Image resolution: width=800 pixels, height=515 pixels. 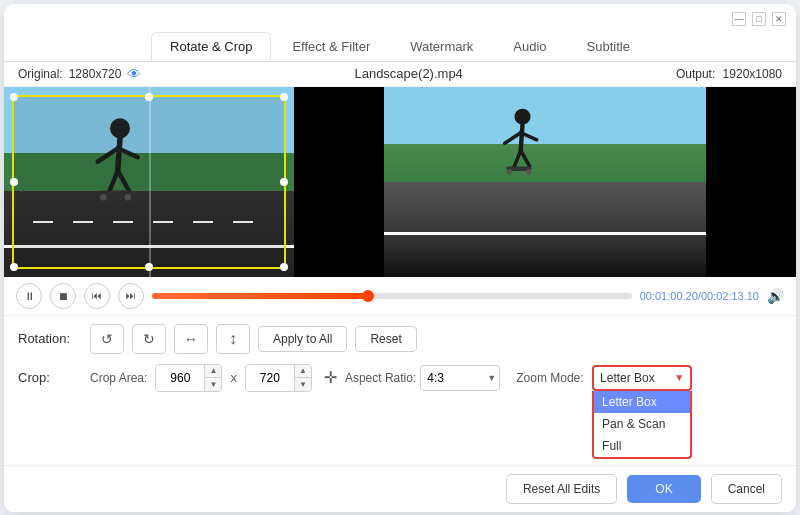 I want to click on next-frame-button: ⏭, so click(x=131, y=296).